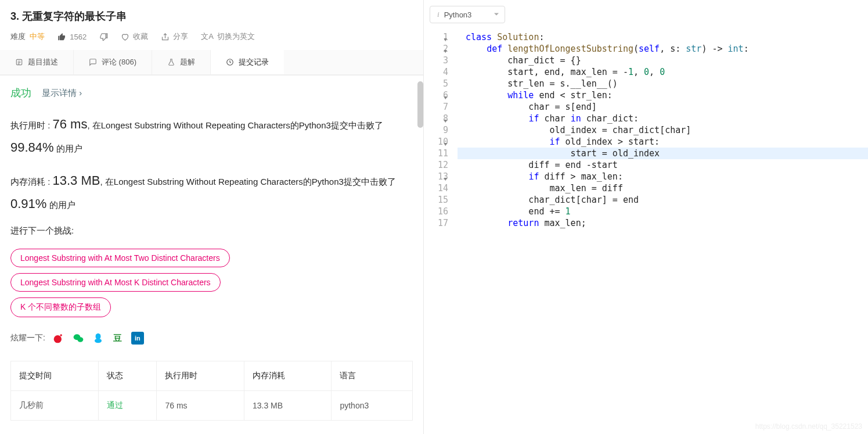  Describe the element at coordinates (135, 37) in the screenshot. I see `favorite-button: 收藏` at that location.